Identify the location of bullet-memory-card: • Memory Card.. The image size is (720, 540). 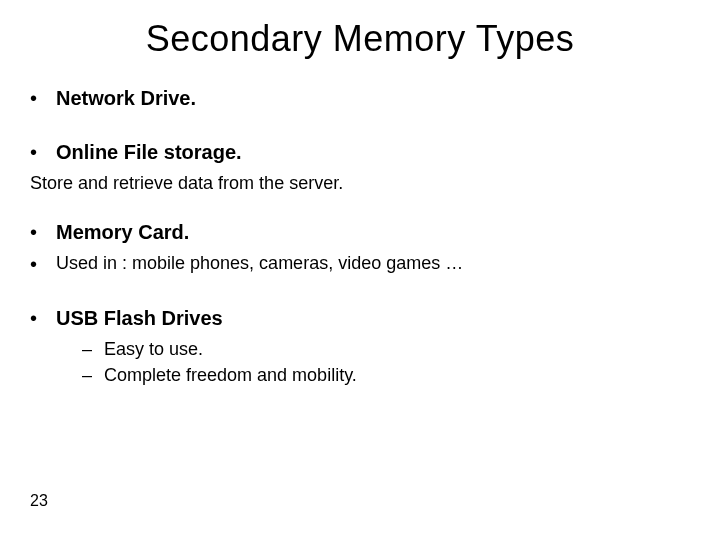
(360, 232).